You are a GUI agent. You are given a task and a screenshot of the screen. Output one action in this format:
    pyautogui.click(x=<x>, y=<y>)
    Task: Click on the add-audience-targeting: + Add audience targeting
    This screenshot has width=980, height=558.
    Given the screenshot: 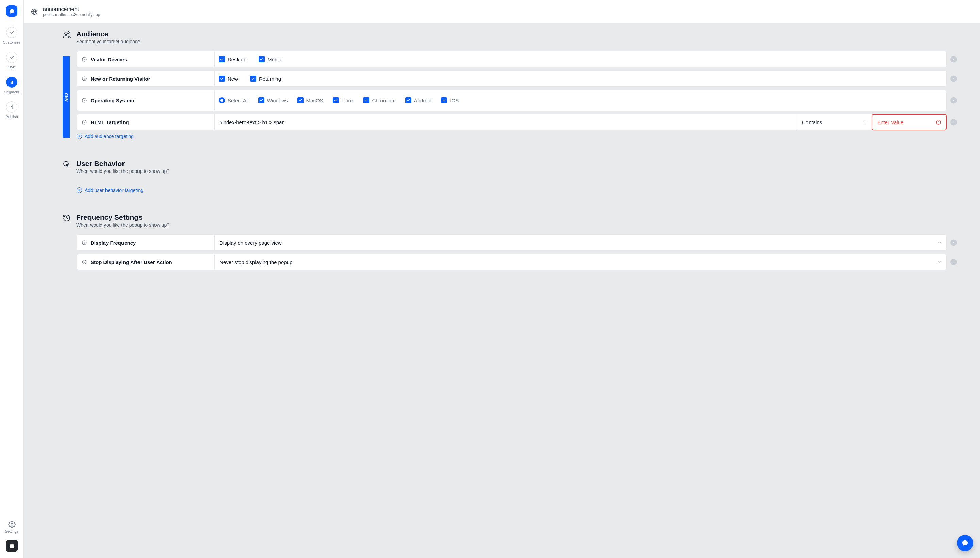 What is the action you would take?
    pyautogui.click(x=512, y=136)
    